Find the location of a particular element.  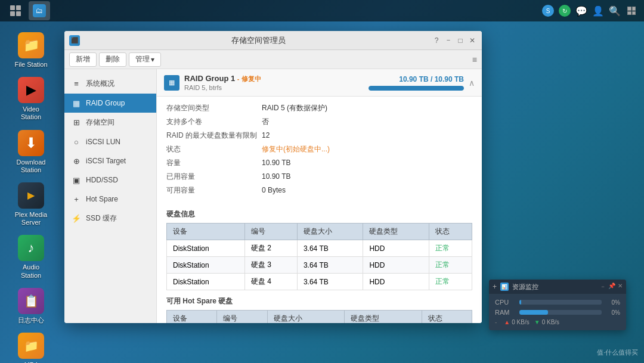

res-close-btn: ✕ is located at coordinates (620, 287).